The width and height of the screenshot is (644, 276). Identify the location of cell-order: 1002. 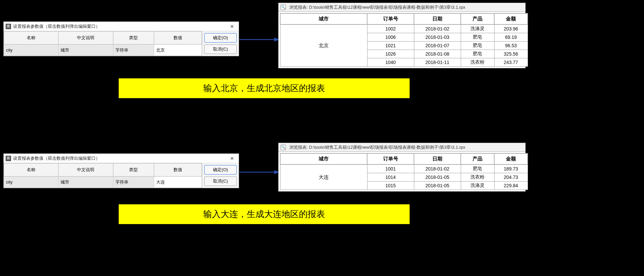
(391, 29).